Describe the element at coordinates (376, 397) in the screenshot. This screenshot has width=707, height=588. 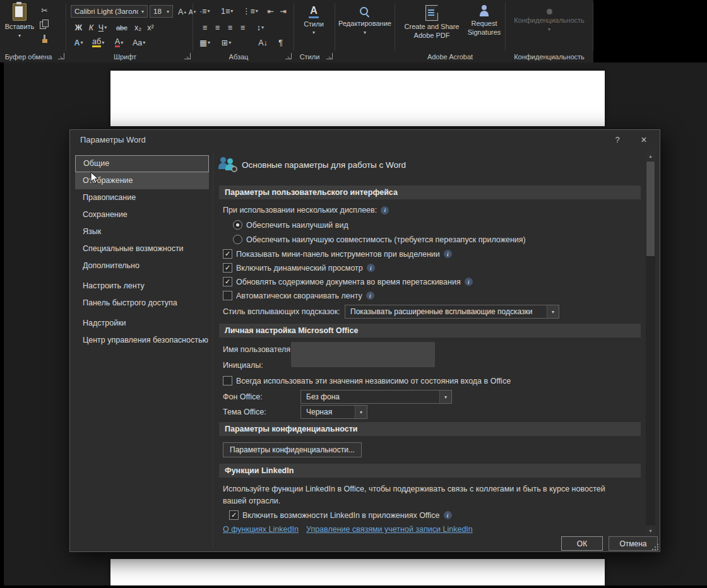
I see `office-background-select: Без фона ▾` at that location.